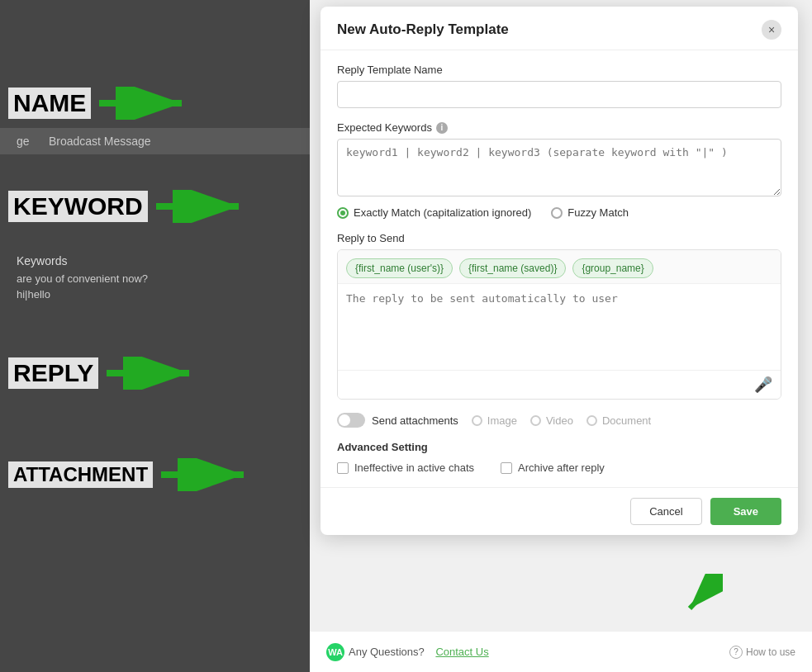 This screenshot has width=812, height=672. I want to click on keywords-kw: hi|hello, so click(155, 294).